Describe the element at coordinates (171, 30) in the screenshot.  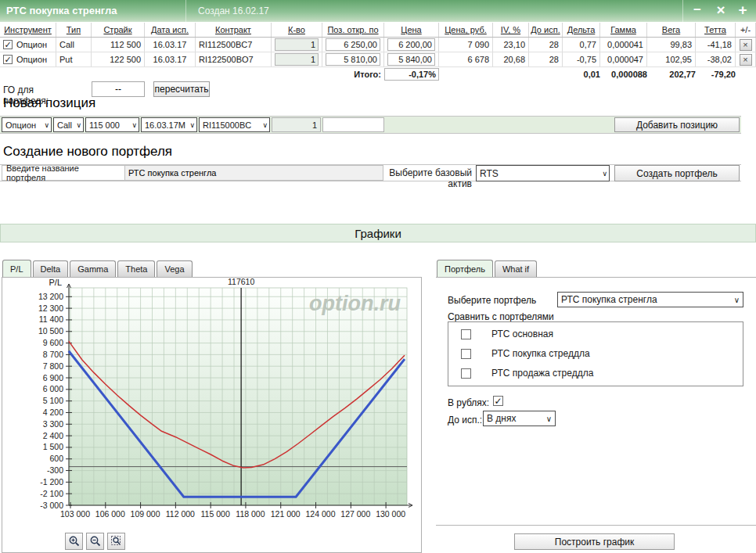
I see `column-header: Дата исп.` at that location.